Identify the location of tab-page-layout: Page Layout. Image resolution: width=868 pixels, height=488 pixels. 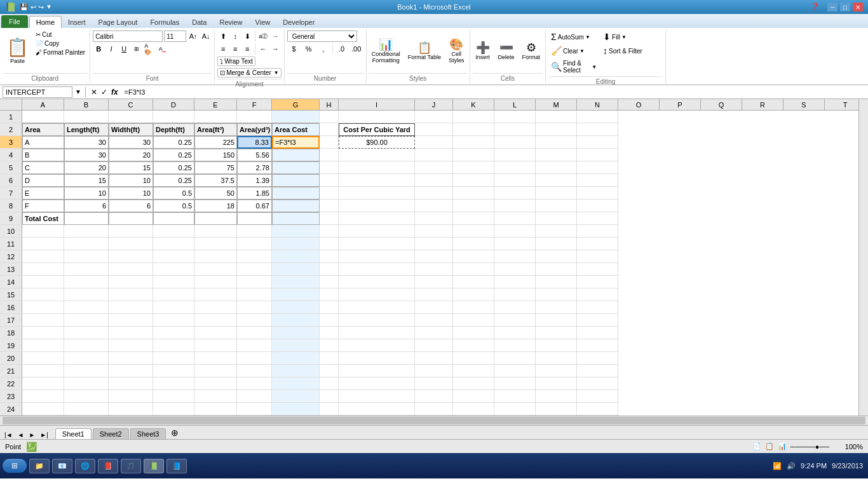
(118, 22).